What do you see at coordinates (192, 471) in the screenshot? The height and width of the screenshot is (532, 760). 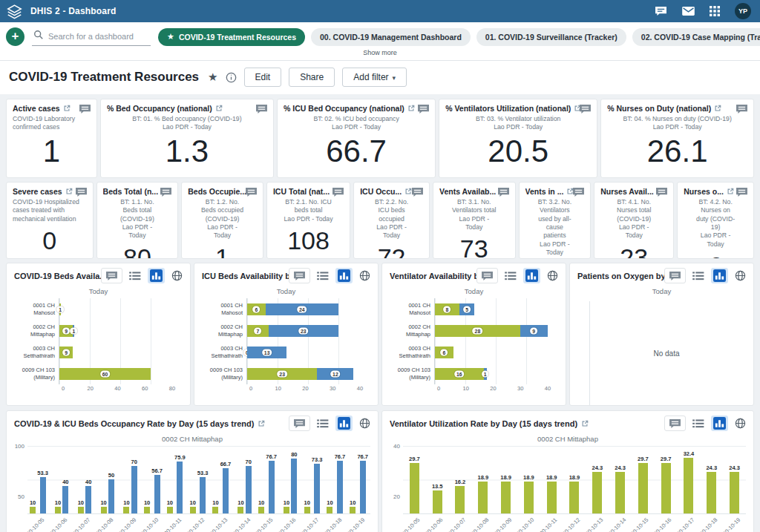 I see `chart-card: COVID-19 & ICU Beds Occupancy Rate by Da…` at bounding box center [192, 471].